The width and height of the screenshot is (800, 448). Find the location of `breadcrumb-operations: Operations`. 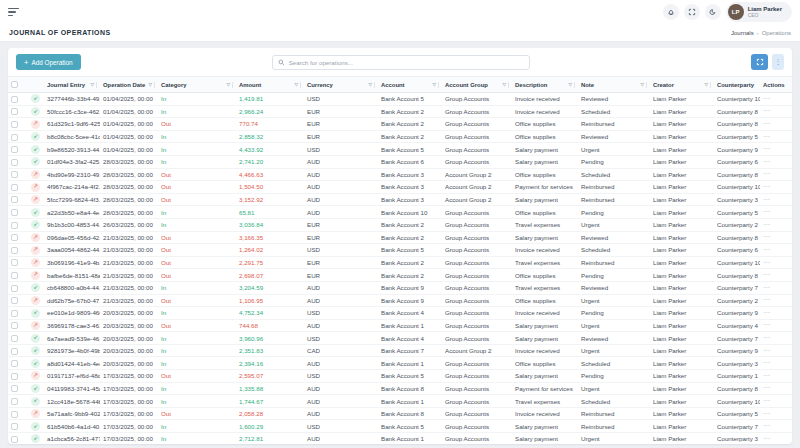

breadcrumb-operations: Operations is located at coordinates (776, 33).